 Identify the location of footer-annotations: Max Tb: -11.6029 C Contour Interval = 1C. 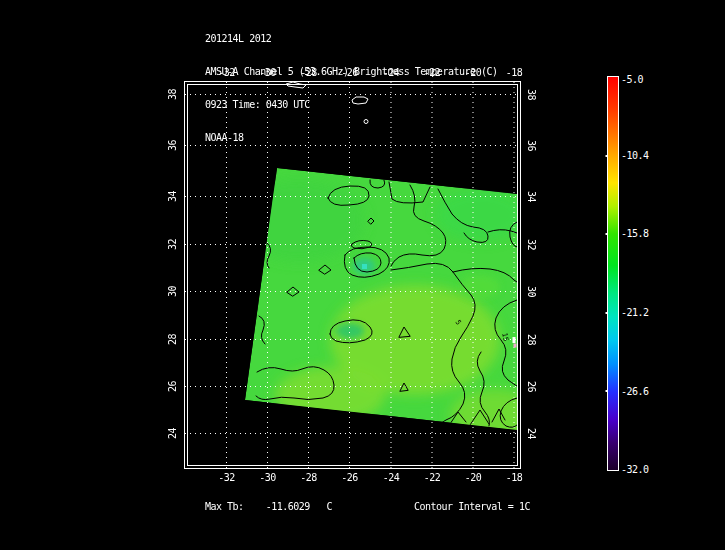
(362, 523).